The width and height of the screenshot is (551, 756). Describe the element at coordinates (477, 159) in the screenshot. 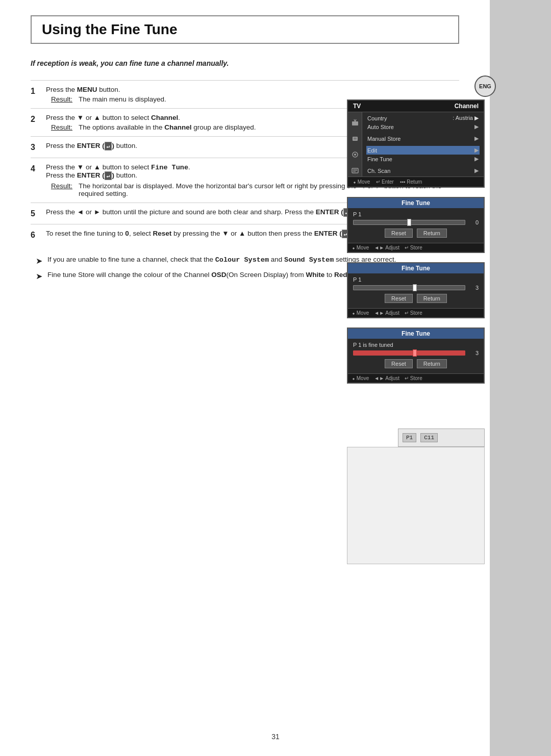

I see `finetune-arrow: ▶` at that location.